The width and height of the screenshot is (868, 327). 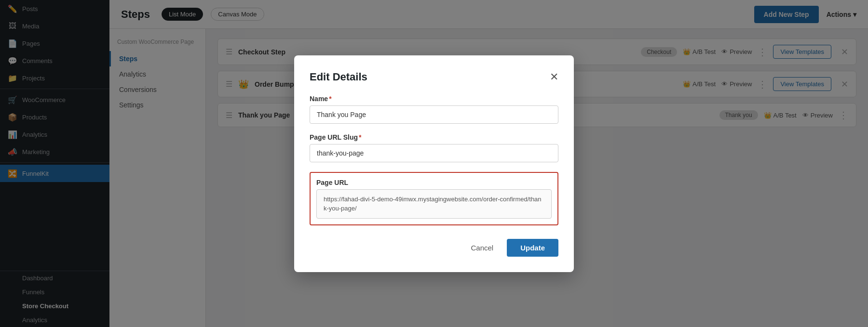 What do you see at coordinates (434, 153) in the screenshot?
I see `slug-input` at bounding box center [434, 153].